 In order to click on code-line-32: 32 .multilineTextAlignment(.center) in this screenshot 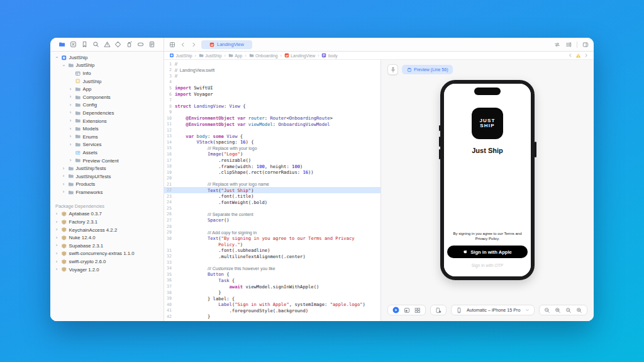, I will do `click(272, 257)`.